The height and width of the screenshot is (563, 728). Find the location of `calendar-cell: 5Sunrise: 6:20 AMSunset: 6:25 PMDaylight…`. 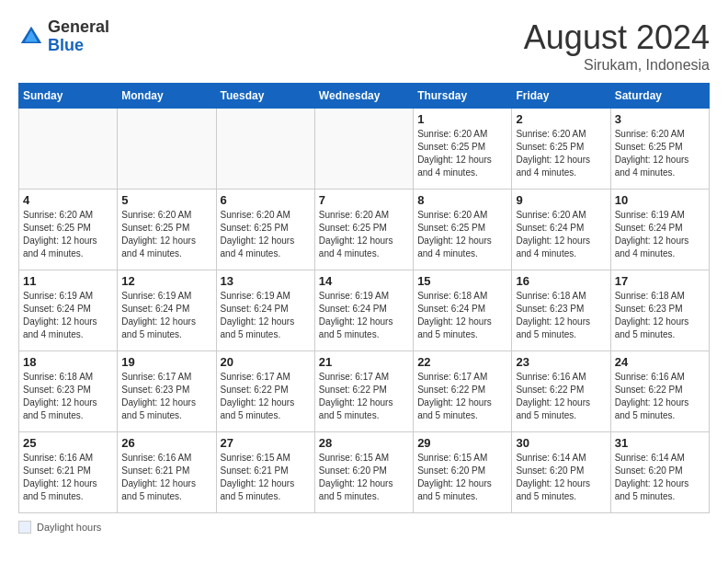

calendar-cell: 5Sunrise: 6:20 AMSunset: 6:25 PMDaylight… is located at coordinates (167, 230).